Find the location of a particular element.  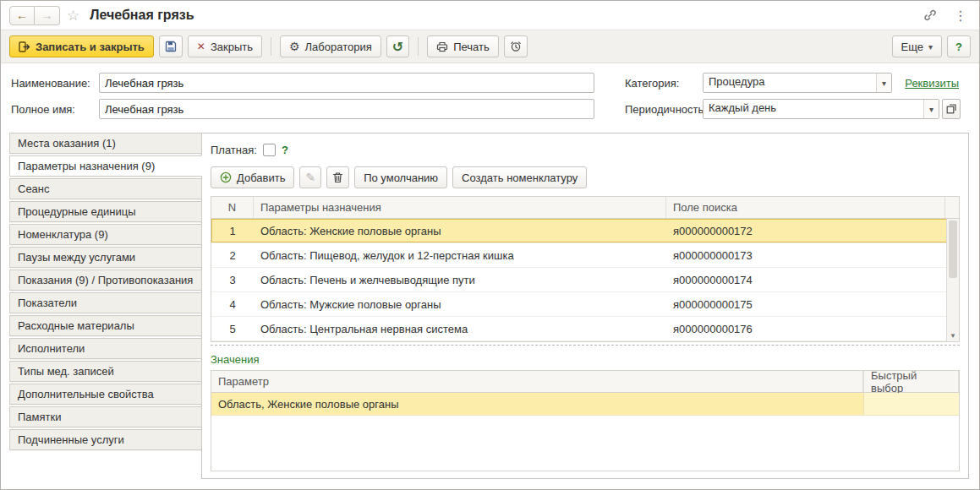

link-icon is located at coordinates (930, 15).